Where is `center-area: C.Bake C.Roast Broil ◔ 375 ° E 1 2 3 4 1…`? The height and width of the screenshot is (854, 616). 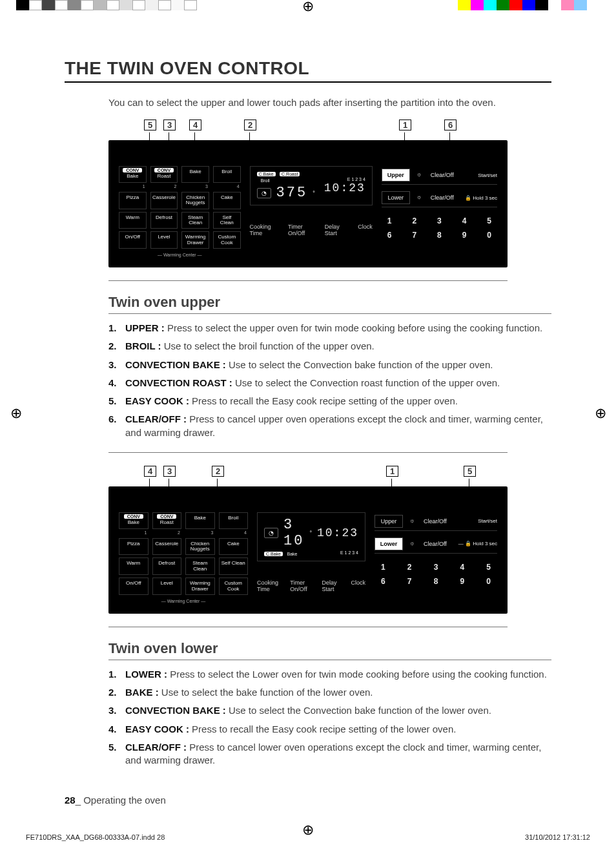
center-area: C.Bake C.Roast Broil ◔ 375 ° E 1 2 3 4 1… is located at coordinates (311, 212).